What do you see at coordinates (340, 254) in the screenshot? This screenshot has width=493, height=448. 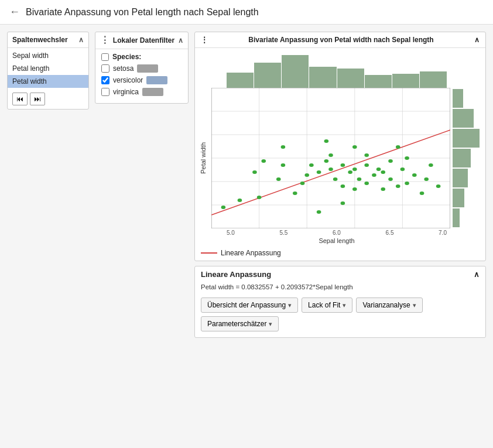 I see `chart-legend: Lineare Anpassung` at bounding box center [340, 254].